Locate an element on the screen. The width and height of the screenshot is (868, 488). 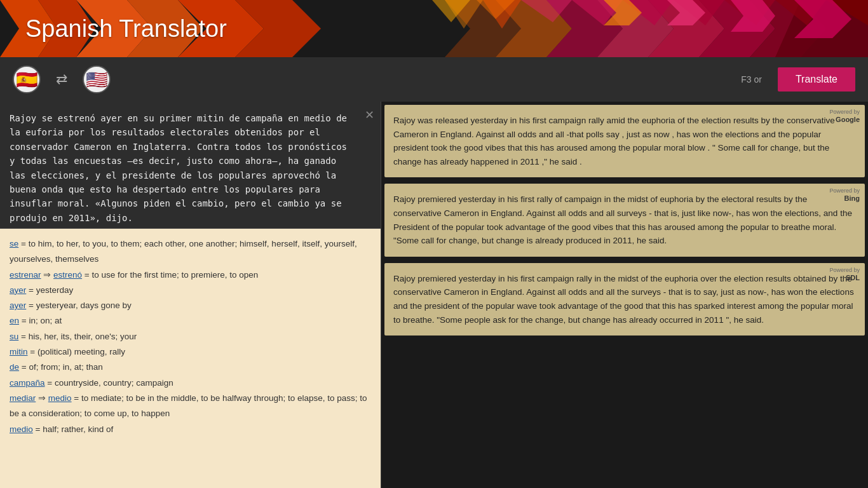
translation-card: Powered by Google Rajoy was released yes… is located at coordinates (625, 141).